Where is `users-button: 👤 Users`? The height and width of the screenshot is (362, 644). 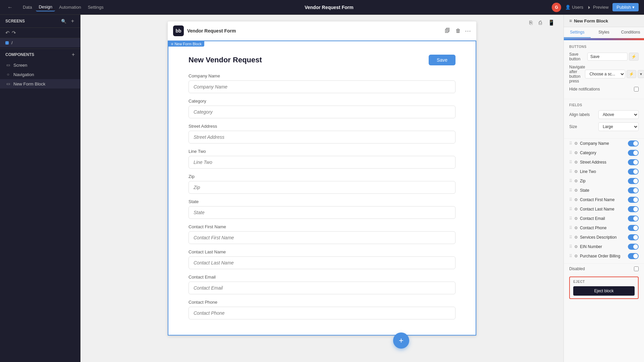 users-button: 👤 Users is located at coordinates (574, 7).